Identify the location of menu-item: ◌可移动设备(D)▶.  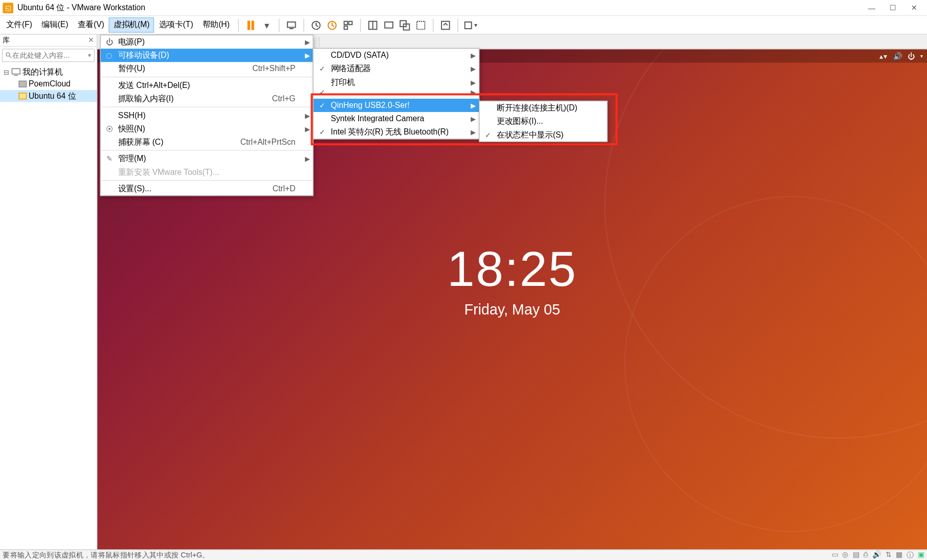
(207, 55).